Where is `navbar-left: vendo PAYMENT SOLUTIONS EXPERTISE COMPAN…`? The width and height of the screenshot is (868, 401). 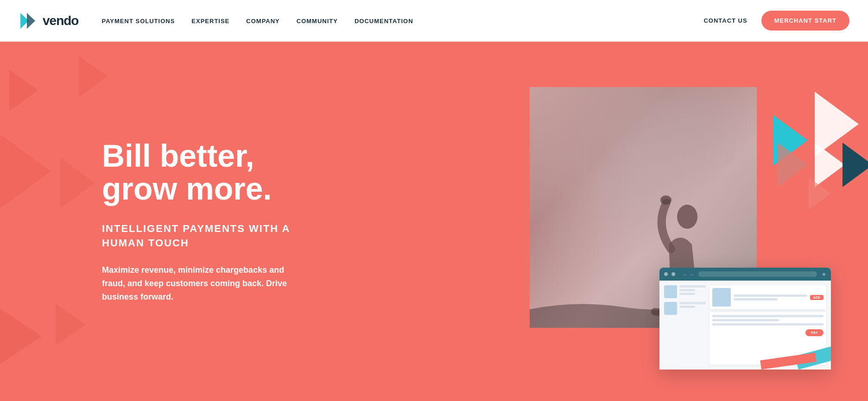
navbar-left: vendo PAYMENT SOLUTIONS EXPERTISE COMPAN… is located at coordinates (216, 21).